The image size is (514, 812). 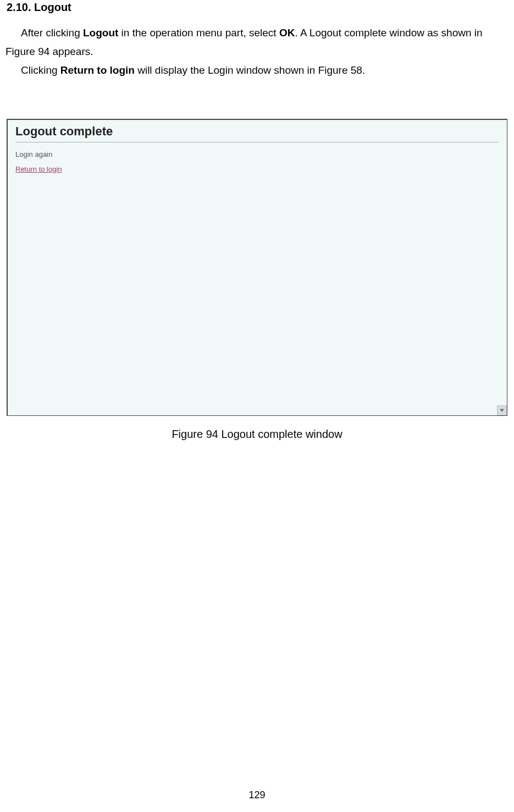 I want to click on return-to-login-link: Return to login, so click(x=38, y=169).